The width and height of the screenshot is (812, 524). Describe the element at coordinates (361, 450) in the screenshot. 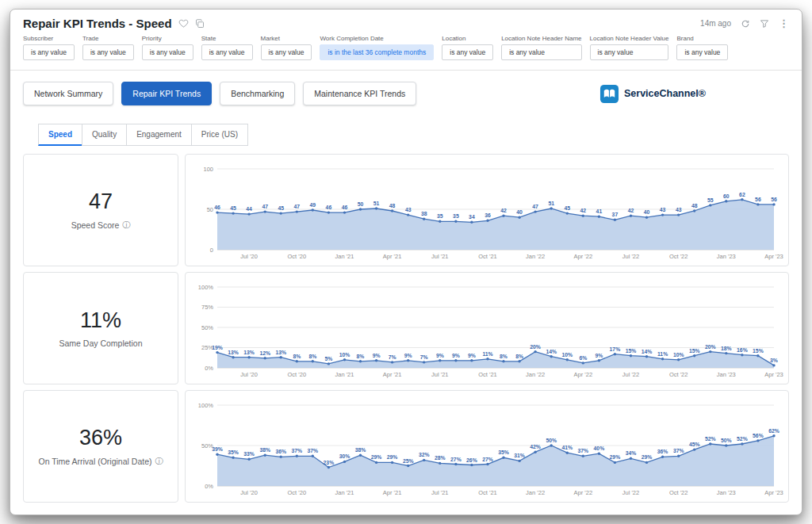

I see `svg-text: 38%` at that location.